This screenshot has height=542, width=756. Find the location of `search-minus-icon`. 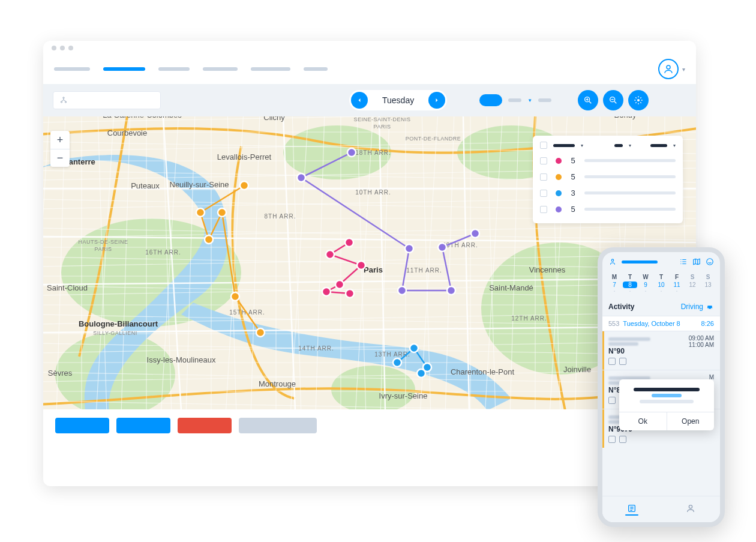

search-minus-icon is located at coordinates (613, 100).